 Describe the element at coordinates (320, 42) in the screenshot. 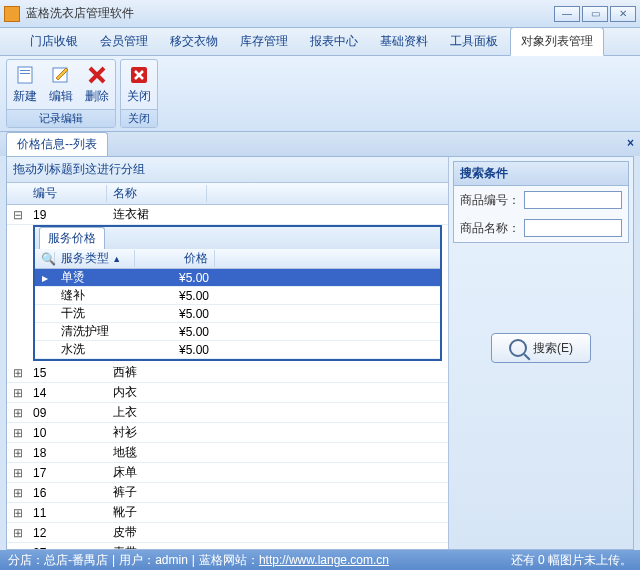

I see `main-menu: 门店收银会员管理移交衣物库存管理报表中心基础资料工具面板对象列表管理` at that location.